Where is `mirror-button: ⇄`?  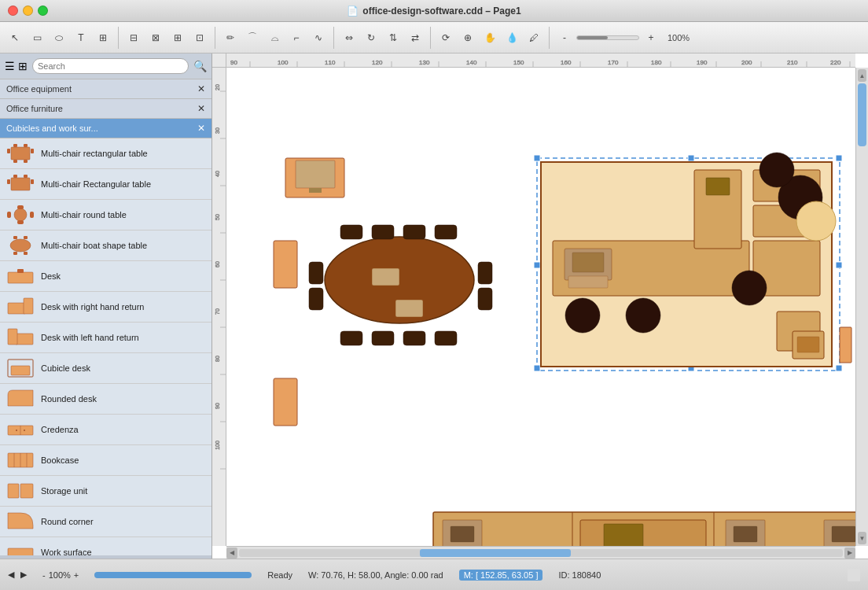
mirror-button: ⇄ is located at coordinates (415, 38).